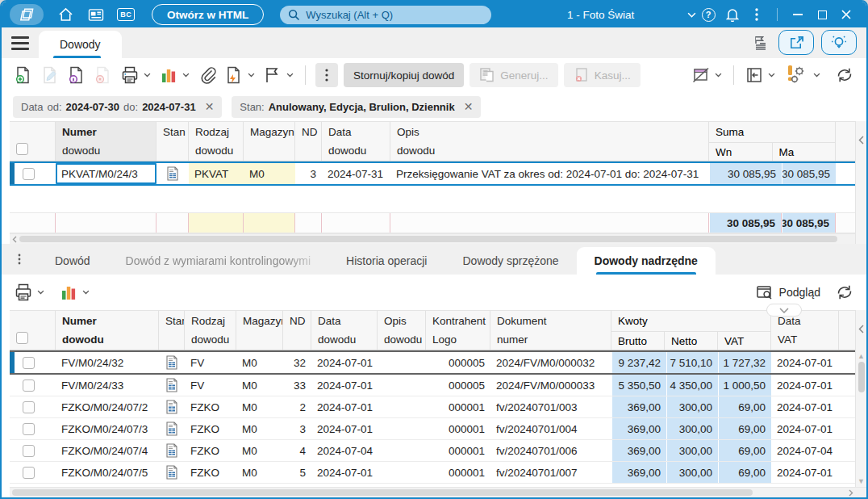 The width and height of the screenshot is (868, 499). What do you see at coordinates (308, 174) in the screenshot?
I see `cell-nd: 3` at bounding box center [308, 174].